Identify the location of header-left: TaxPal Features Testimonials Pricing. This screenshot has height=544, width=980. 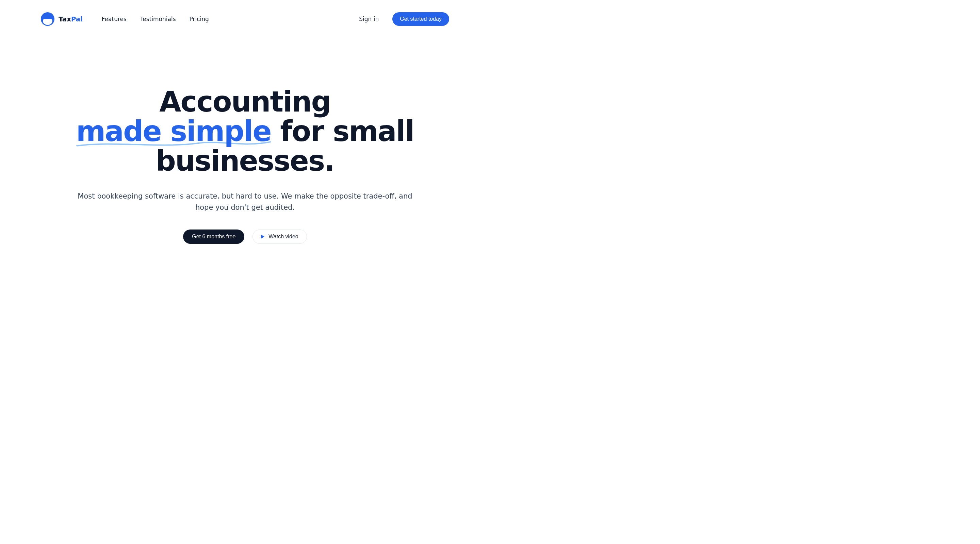
(125, 19).